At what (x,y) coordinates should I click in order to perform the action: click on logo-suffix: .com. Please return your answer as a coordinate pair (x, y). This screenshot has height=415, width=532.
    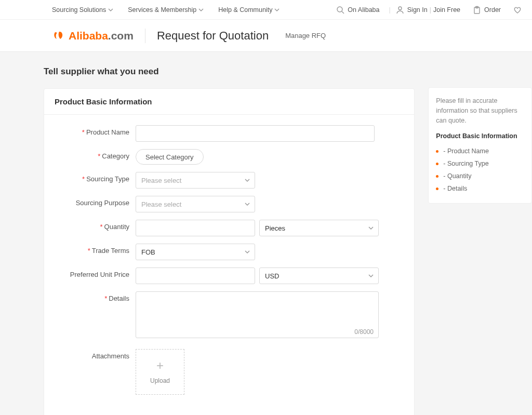
    Looking at the image, I should click on (121, 36).